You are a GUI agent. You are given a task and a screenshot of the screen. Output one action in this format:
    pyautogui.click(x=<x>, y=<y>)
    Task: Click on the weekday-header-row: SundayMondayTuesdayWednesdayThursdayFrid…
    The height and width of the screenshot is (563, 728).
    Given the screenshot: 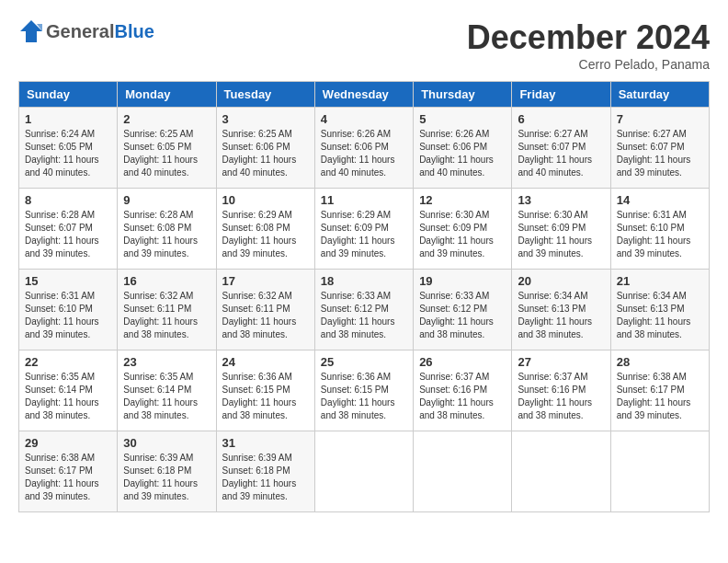 What is the action you would take?
    pyautogui.click(x=364, y=95)
    